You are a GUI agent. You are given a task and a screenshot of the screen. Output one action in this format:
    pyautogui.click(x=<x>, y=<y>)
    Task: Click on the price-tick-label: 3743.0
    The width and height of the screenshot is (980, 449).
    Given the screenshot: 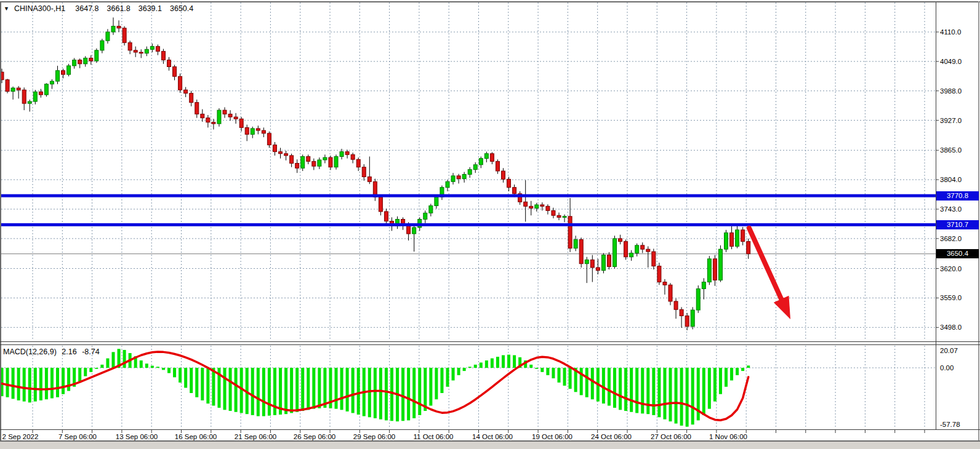 What is the action you would take?
    pyautogui.click(x=959, y=209)
    